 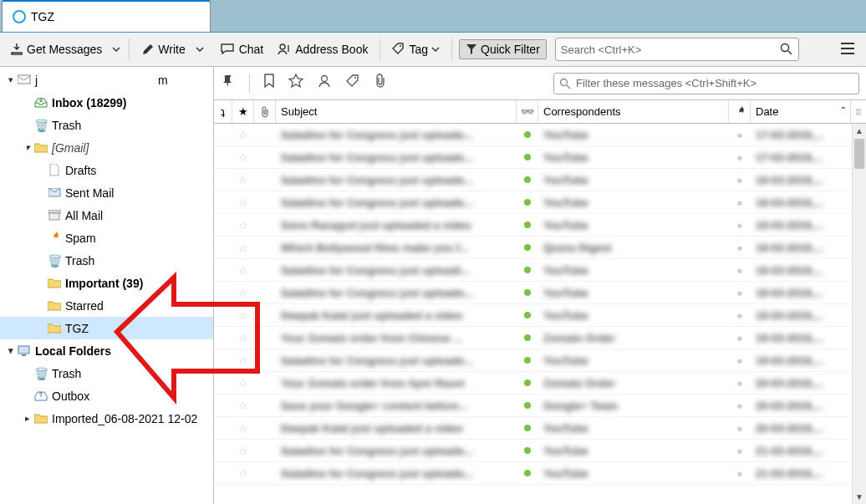 What do you see at coordinates (540, 383) in the screenshot?
I see `message-row: ☆Your Zomato order from Apni RasoiZomato…` at bounding box center [540, 383].